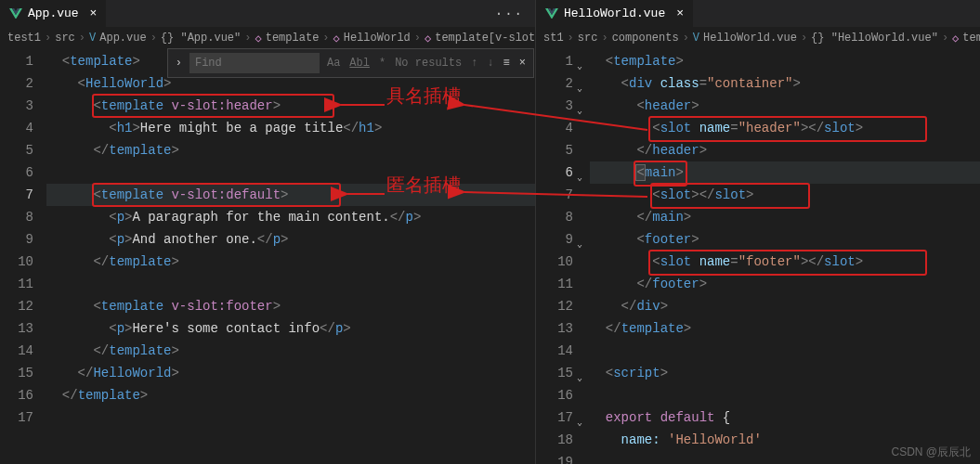 This screenshot has width=980, height=464. I want to click on tab-helloworld-vue: HelloWorld.vue ×, so click(615, 14).